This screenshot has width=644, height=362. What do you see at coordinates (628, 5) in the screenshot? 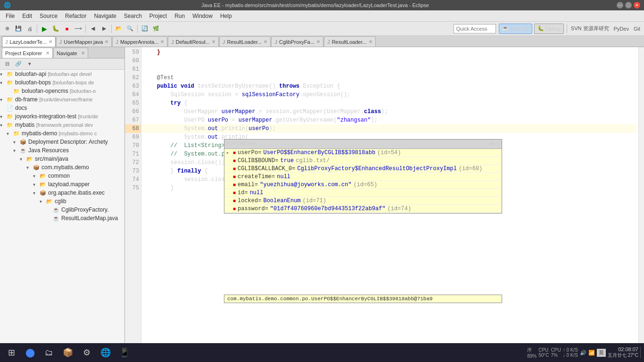
I see `maximize-button: □` at bounding box center [628, 5].